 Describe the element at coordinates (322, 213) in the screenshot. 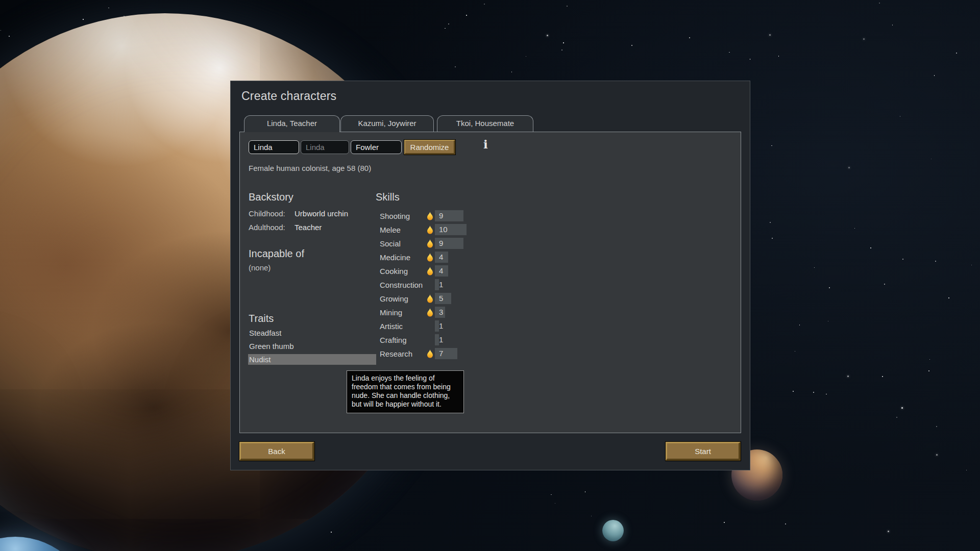

I see `childhood-value: Urbworld urchin` at that location.